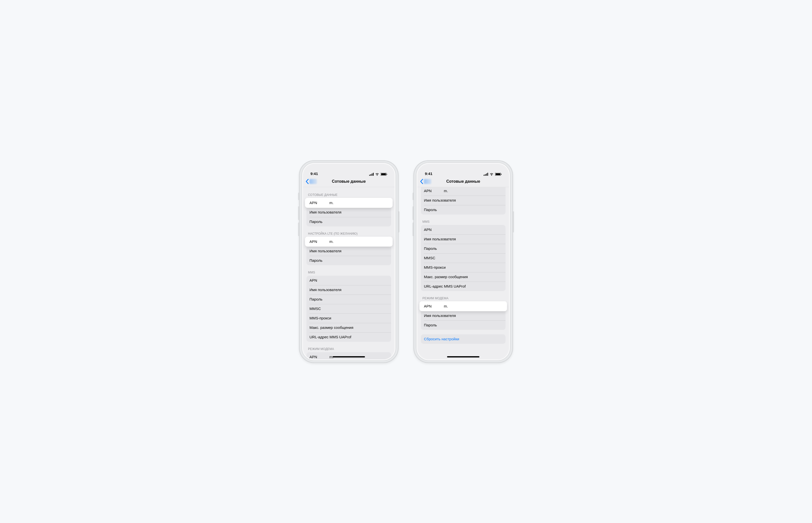  What do you see at coordinates (435, 267) in the screenshot?
I see `label-mms-proxy: MMS-прокси` at bounding box center [435, 267].